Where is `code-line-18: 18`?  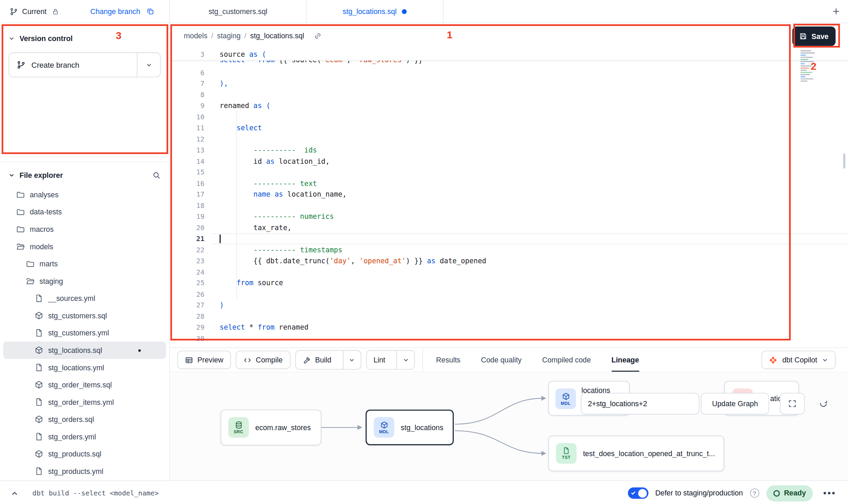 code-line-18: 18 is located at coordinates (509, 205).